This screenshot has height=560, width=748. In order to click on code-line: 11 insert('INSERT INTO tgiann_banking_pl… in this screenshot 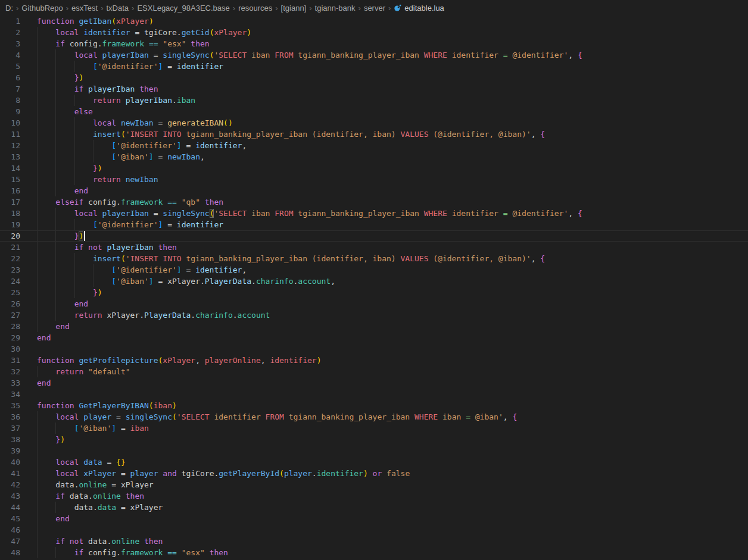, I will do `click(374, 134)`.